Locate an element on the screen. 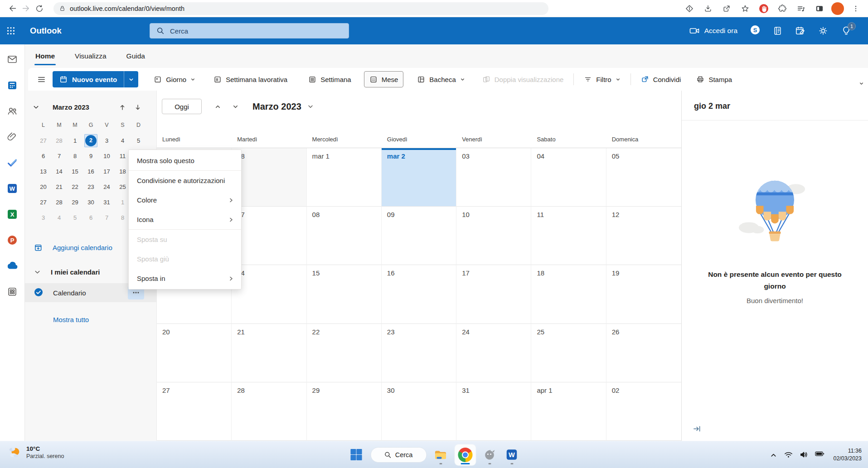 The height and width of the screenshot is (468, 868). mini-calendar-day: 13 is located at coordinates (44, 171).